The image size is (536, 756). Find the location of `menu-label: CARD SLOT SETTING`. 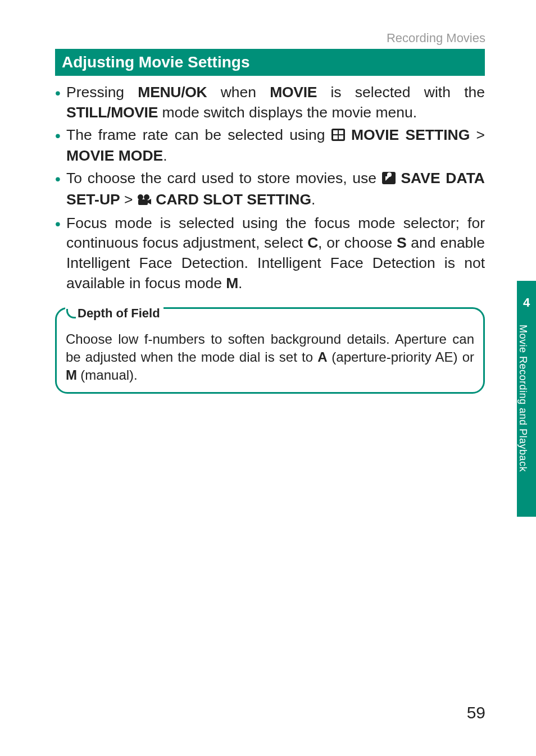

menu-label: CARD SLOT SETTING is located at coordinates (231, 199).